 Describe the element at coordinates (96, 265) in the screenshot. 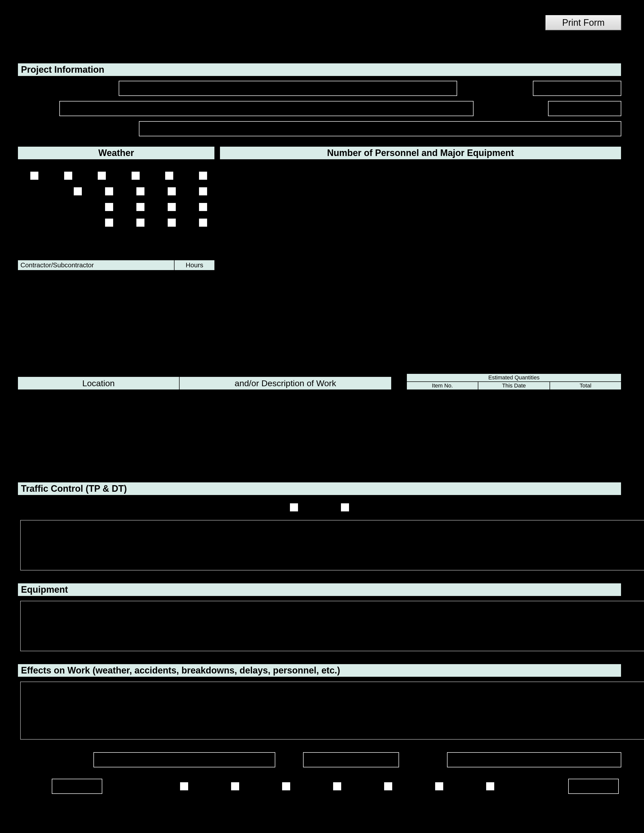

I see `contractor-subcontractor-header: Contractor/Subcontractor` at that location.